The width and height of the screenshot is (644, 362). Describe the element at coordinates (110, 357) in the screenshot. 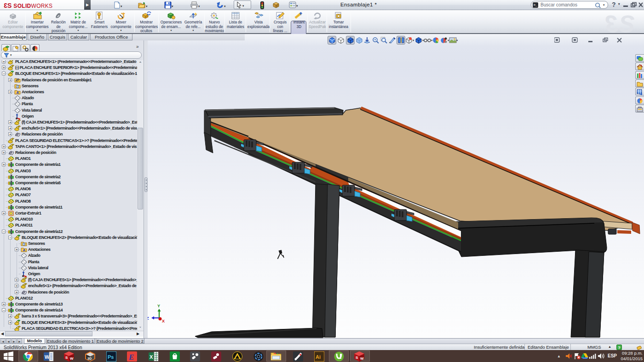

I see `svg-text: Ps` at that location.